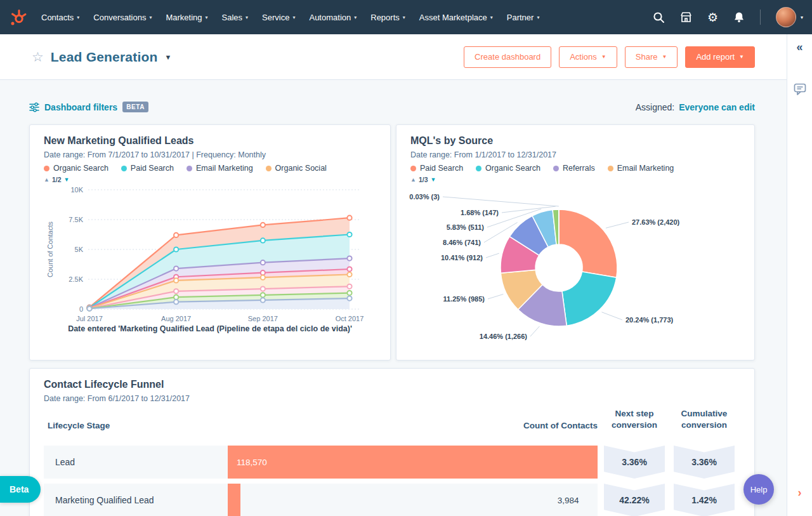 This screenshot has width=812, height=516. What do you see at coordinates (652, 57) in the screenshot?
I see `share-button: Share ▼` at bounding box center [652, 57].